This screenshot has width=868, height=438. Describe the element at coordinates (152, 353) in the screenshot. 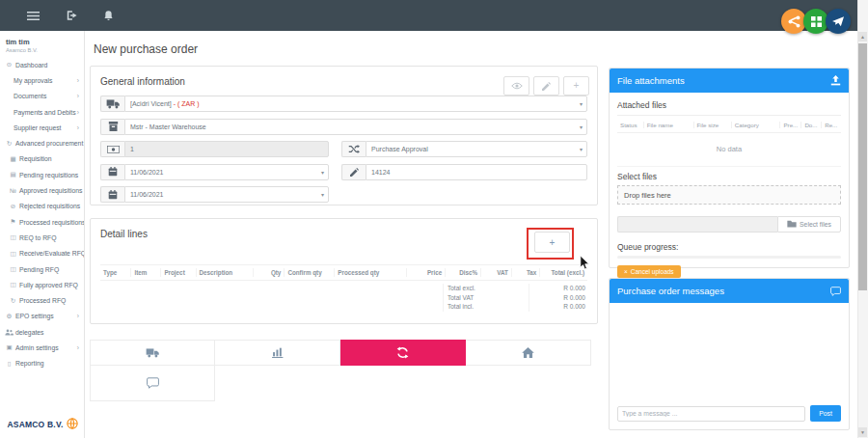

I see `supplier-action` at that location.